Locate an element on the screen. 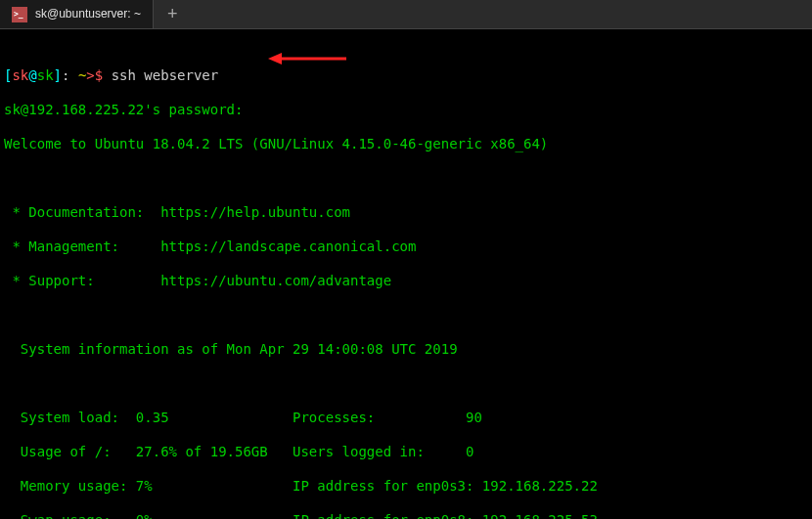  management-line: * Management: https://landscape.canonica… is located at coordinates (406, 247).